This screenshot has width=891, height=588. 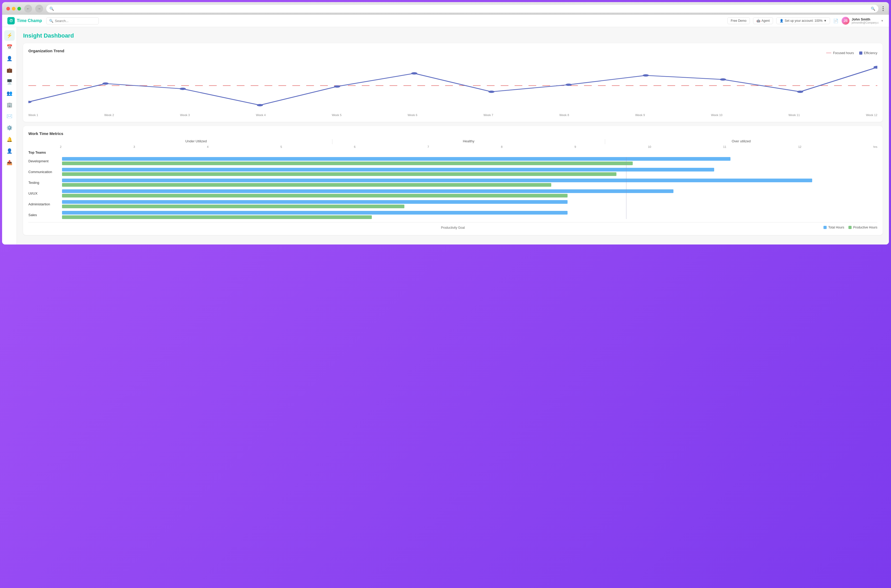 I want to click on browser-menu, so click(x=883, y=9).